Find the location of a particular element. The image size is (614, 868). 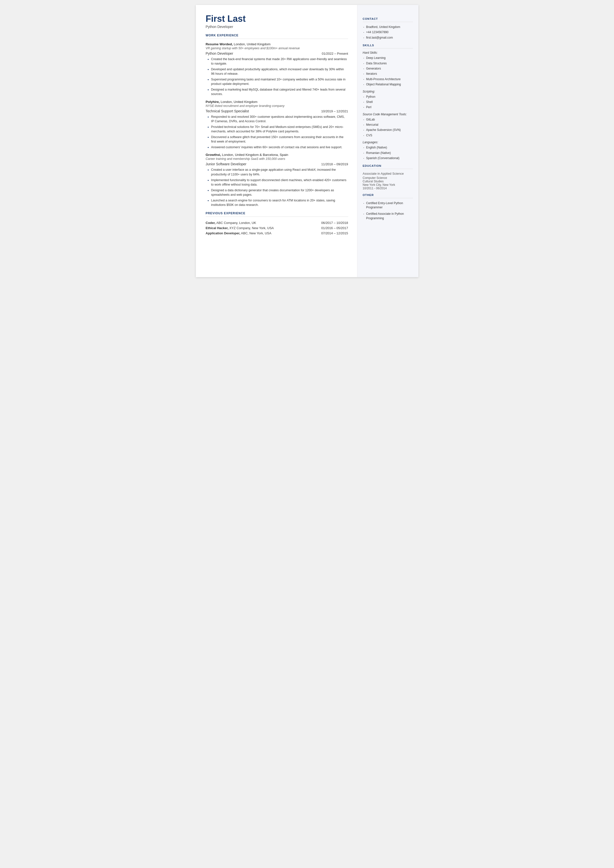

prev-job-role-2: Ethical Hacker, XYZ Company, New York, U… is located at coordinates (257, 228).